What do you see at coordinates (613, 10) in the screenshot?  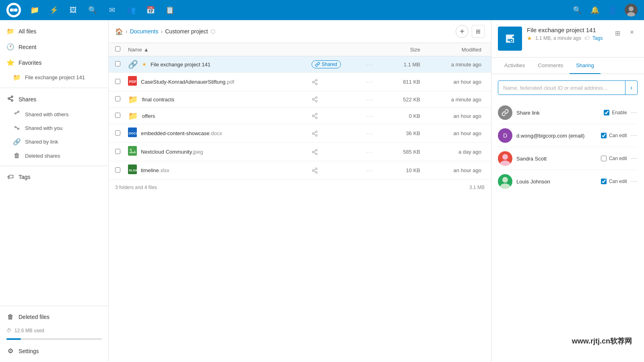 I see `user-menu-icon: 👤` at bounding box center [613, 10].